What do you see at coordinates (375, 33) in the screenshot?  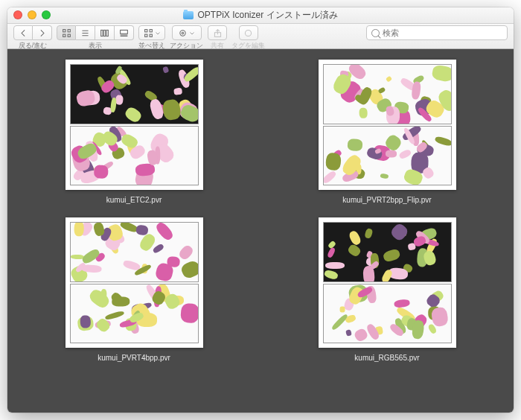 I see `search-icon` at bounding box center [375, 33].